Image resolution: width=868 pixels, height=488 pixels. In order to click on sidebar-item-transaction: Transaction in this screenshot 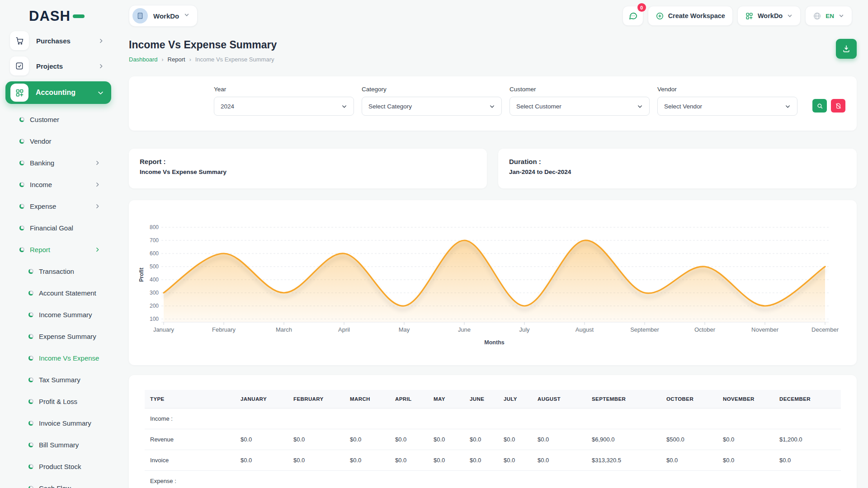, I will do `click(56, 271)`.